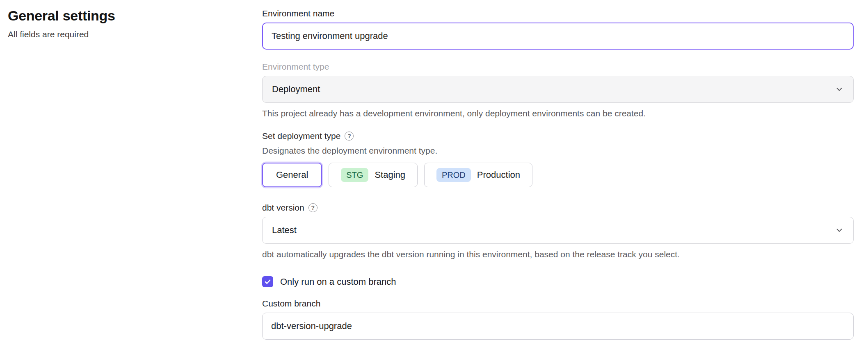 This screenshot has height=354, width=868. I want to click on page-subtitle: All fields are required, so click(135, 34).